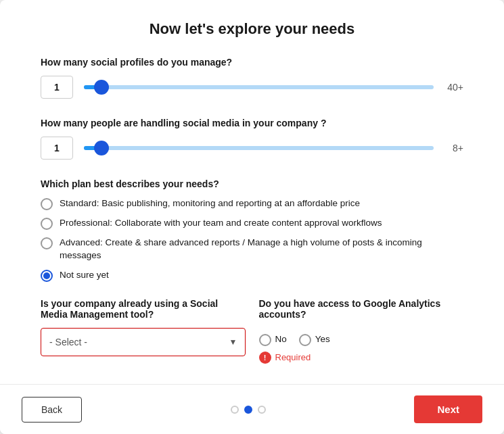 The height and width of the screenshot is (434, 504). What do you see at coordinates (361, 331) in the screenshot?
I see `question5-col: Do you have access to Google Analytics a…` at bounding box center [361, 331].